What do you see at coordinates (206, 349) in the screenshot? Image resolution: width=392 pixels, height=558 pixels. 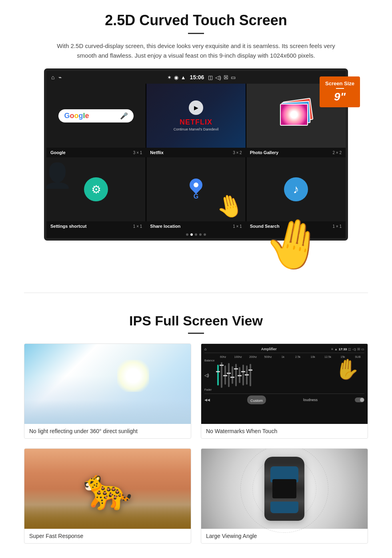 I see `amp-home-icon: ⌂` at bounding box center [206, 349].